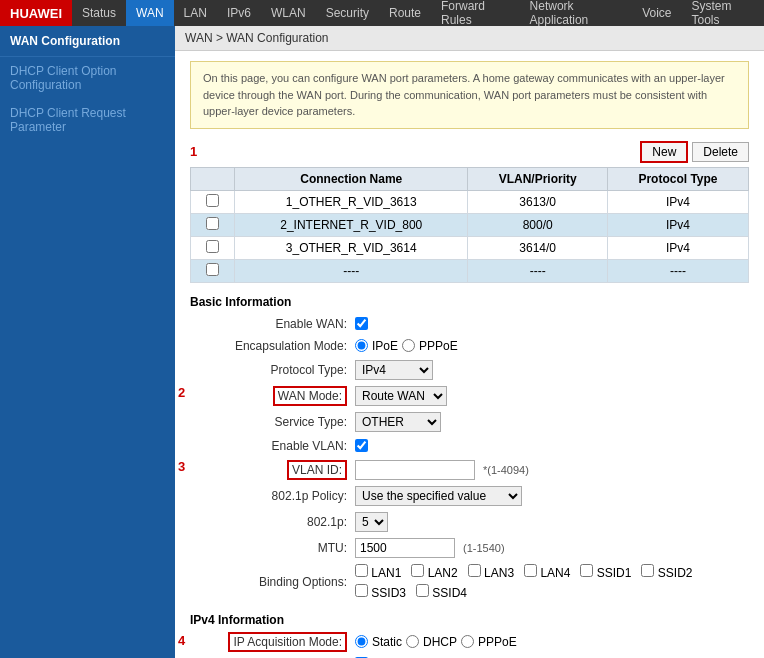 Image resolution: width=764 pixels, height=658 pixels. I want to click on ip-acq-static-label: Static, so click(387, 642).